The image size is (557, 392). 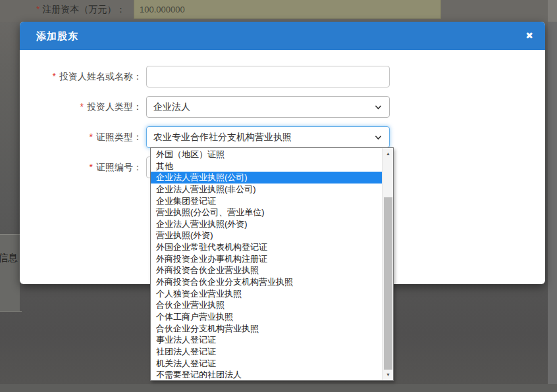 What do you see at coordinates (266, 235) in the screenshot?
I see `dropdown-option: 营业执照(外资)` at bounding box center [266, 235].